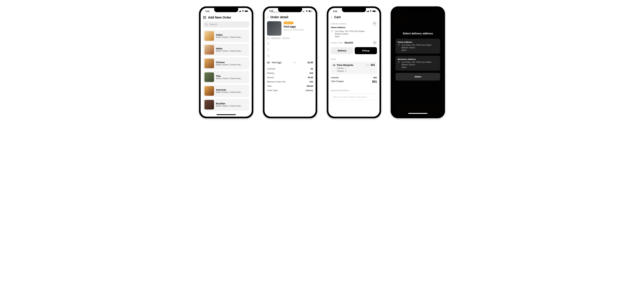 The image size is (644, 303). What do you see at coordinates (229, 35) in the screenshot?
I see `category-name: Indian` at bounding box center [229, 35].